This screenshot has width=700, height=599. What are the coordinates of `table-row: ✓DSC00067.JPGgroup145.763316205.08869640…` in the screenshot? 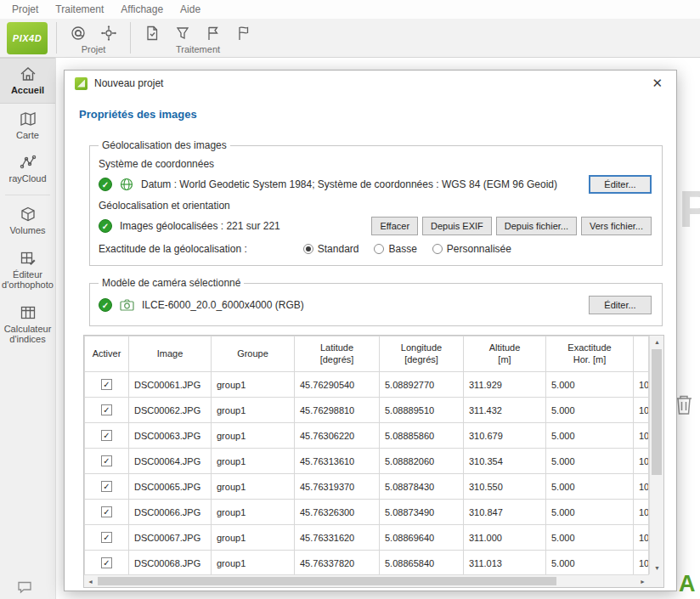 It's located at (367, 538).